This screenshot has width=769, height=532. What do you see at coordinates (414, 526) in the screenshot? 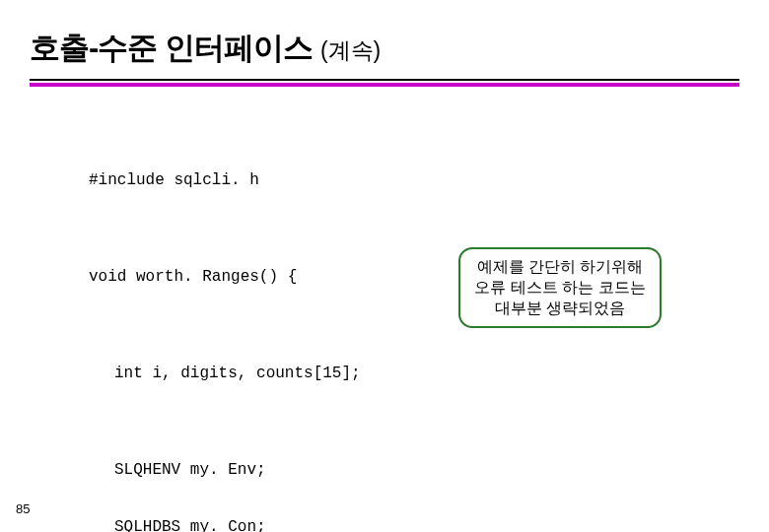
I see `code-line: SQLHDBS my. Con;` at bounding box center [414, 526].